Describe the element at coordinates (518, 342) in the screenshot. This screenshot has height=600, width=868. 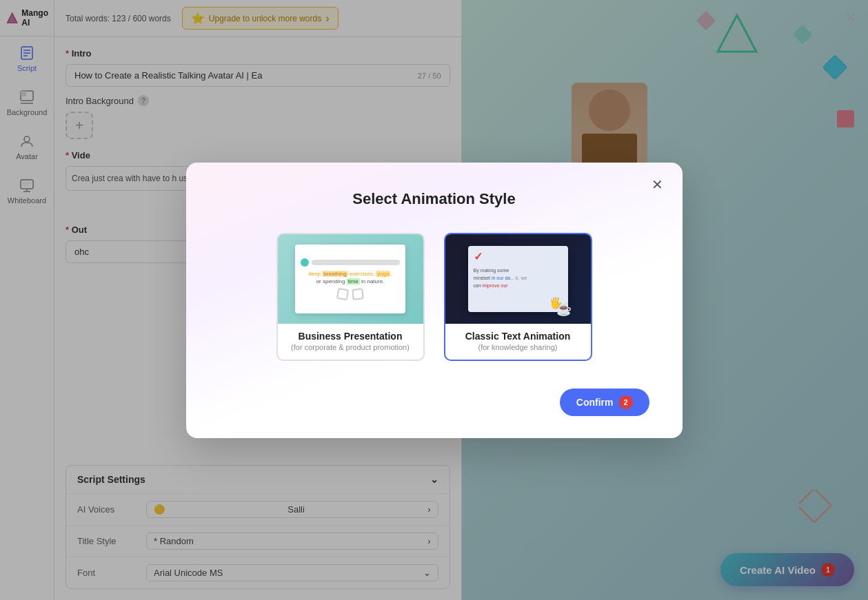
I see `classic-card-info: Classic Text Animation (for knowledge sh…` at that location.